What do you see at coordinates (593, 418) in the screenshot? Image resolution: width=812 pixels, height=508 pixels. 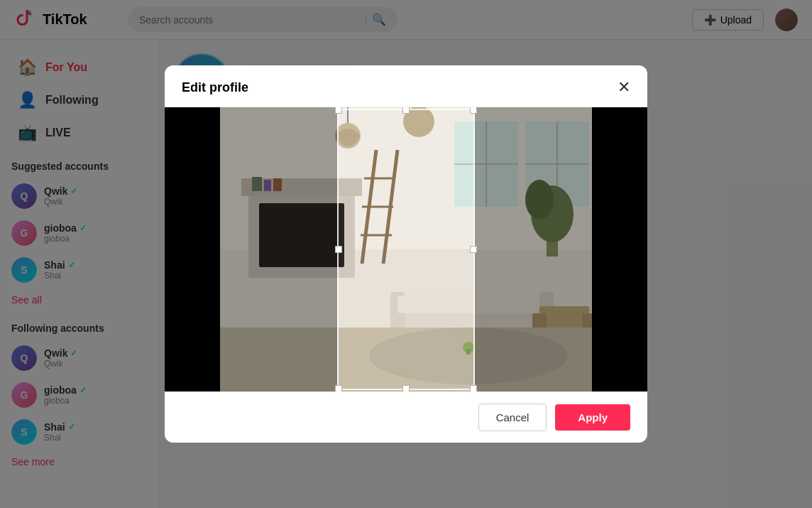 I see `apply-button: Apply` at bounding box center [593, 418].